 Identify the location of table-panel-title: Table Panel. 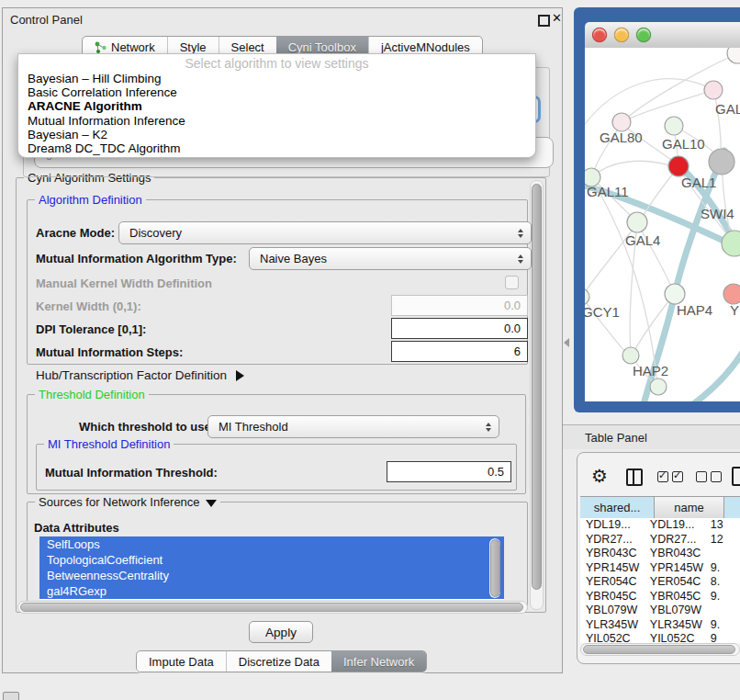
(616, 437).